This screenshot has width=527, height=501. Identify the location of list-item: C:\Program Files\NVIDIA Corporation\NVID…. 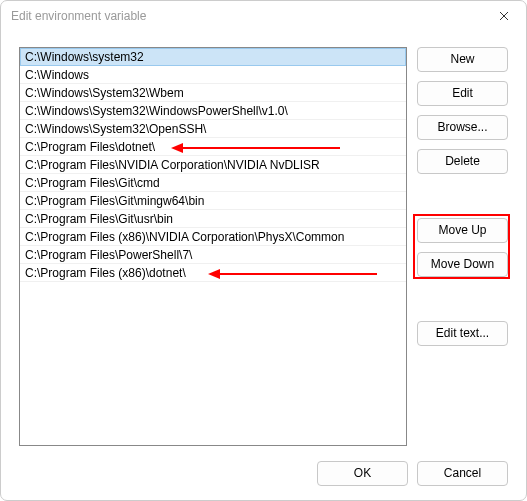
(213, 165).